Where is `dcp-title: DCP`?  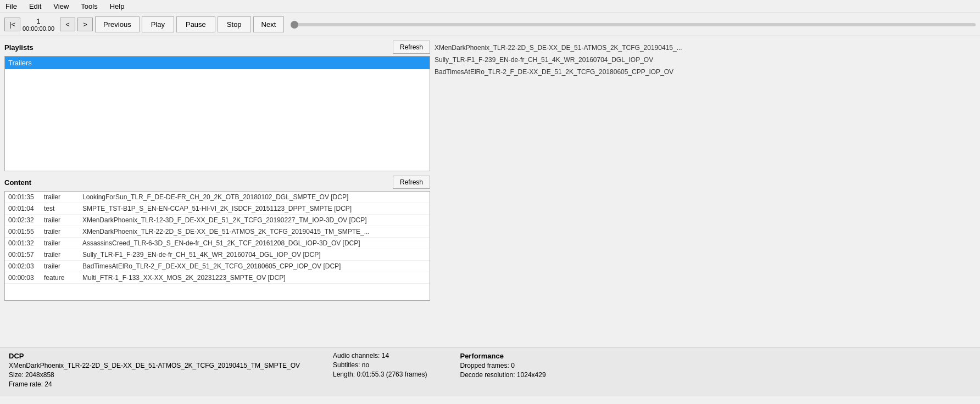 dcp-title: DCP is located at coordinates (154, 356).